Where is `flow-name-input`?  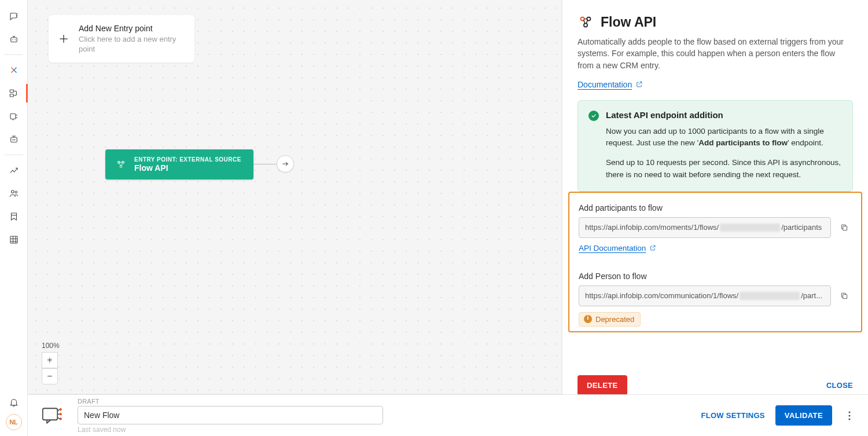
flow-name-input is located at coordinates (230, 415).